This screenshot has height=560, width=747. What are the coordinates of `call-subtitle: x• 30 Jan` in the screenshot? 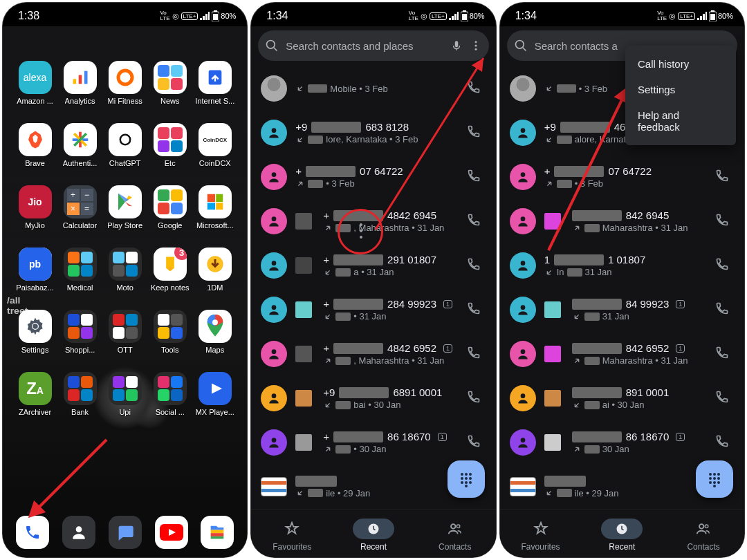 It's located at (387, 449).